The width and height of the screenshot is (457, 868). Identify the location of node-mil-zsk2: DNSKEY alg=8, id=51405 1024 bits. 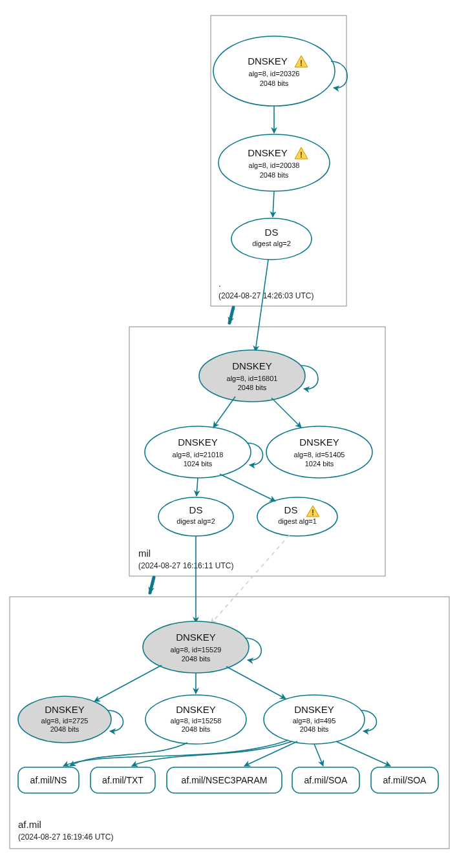
(319, 452).